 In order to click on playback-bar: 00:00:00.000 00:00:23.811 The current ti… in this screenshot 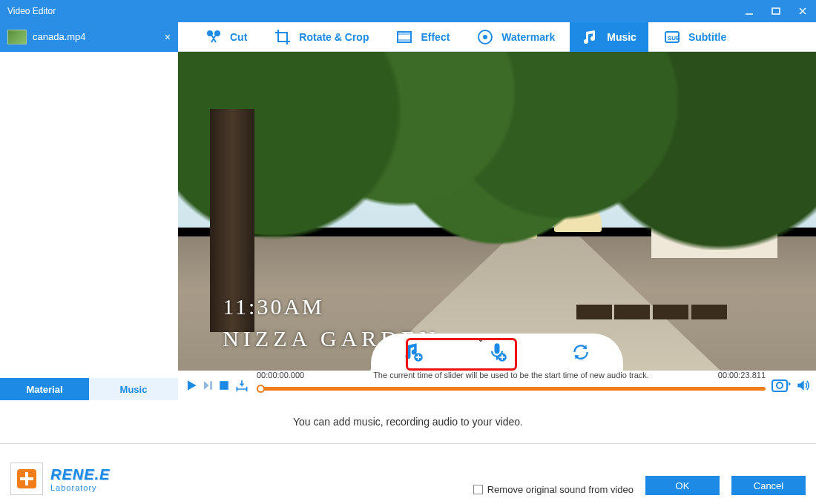, I will do `click(497, 385)`.